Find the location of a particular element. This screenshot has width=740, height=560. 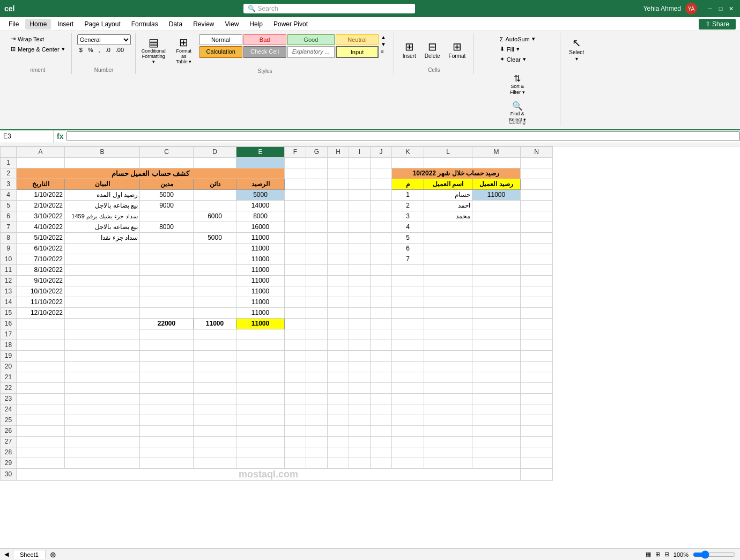

cell-I4 is located at coordinates (360, 195).